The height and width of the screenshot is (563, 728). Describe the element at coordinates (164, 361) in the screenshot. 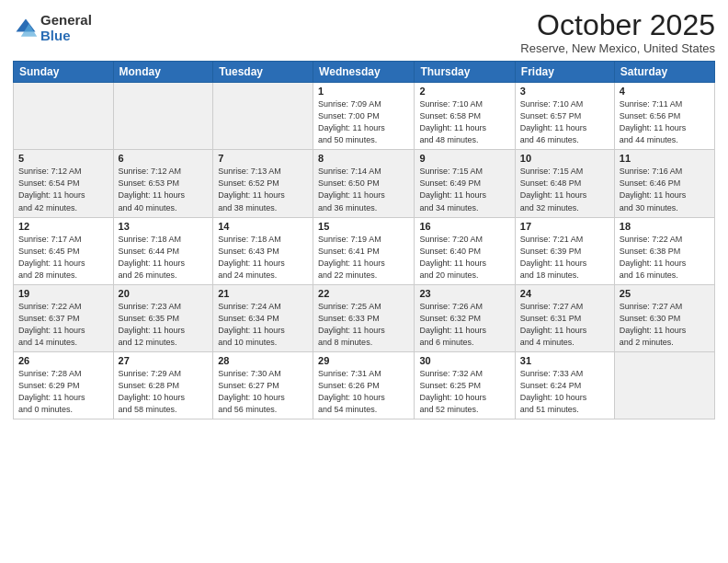

I see `day-number: 27` at that location.